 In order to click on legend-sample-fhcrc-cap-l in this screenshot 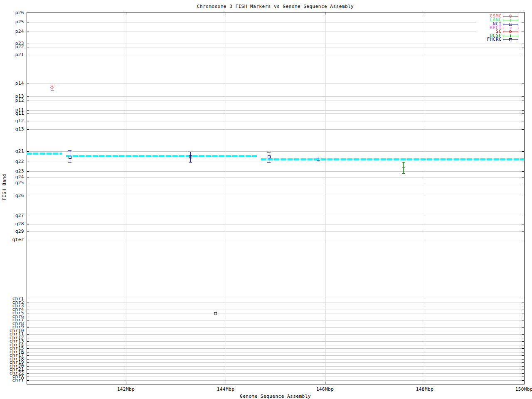, I will do `click(503, 40)`.